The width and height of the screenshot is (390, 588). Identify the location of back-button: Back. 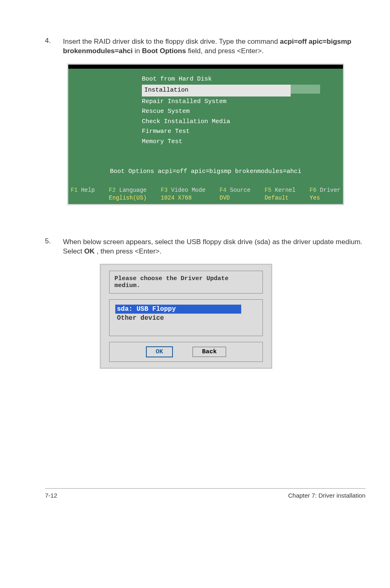
(209, 352).